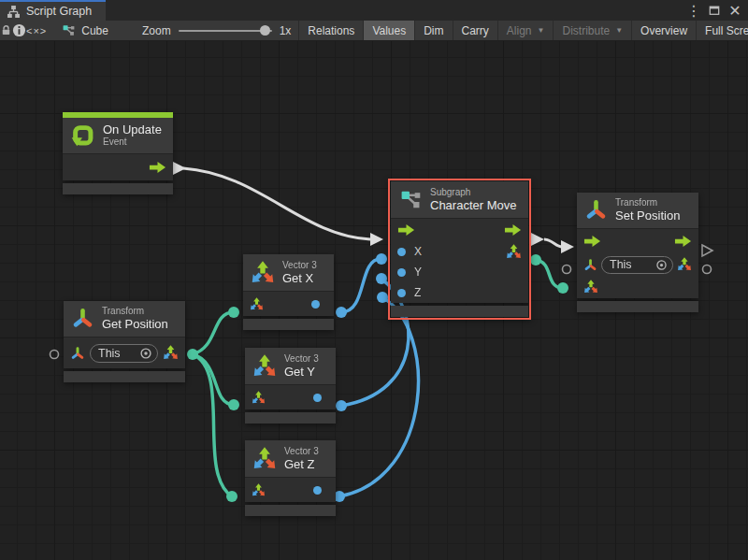  What do you see at coordinates (217, 30) in the screenshot?
I see `zoom-control: Zoom 1x` at bounding box center [217, 30].